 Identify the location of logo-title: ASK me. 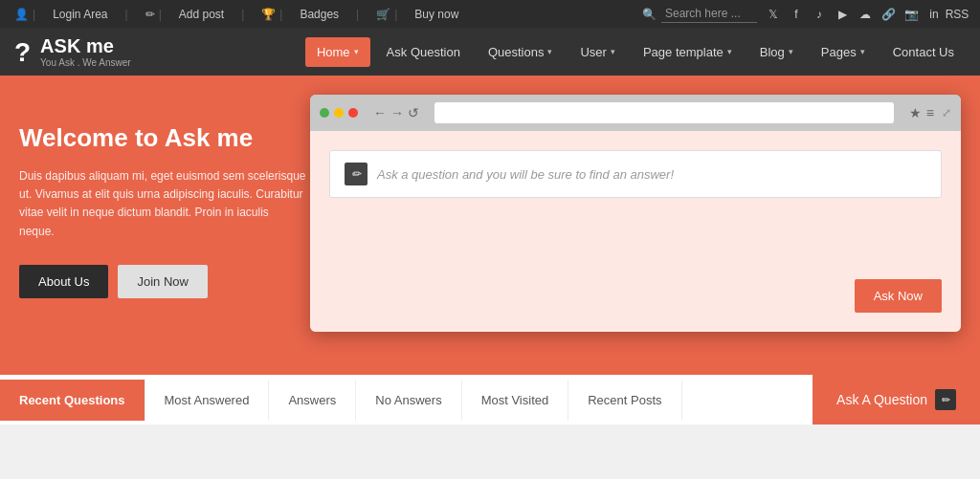
(86, 46).